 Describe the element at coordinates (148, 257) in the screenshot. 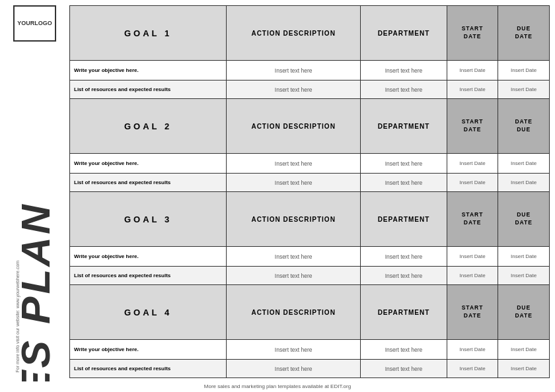

I see `goal-3-obj-label: Write your objective here.` at that location.